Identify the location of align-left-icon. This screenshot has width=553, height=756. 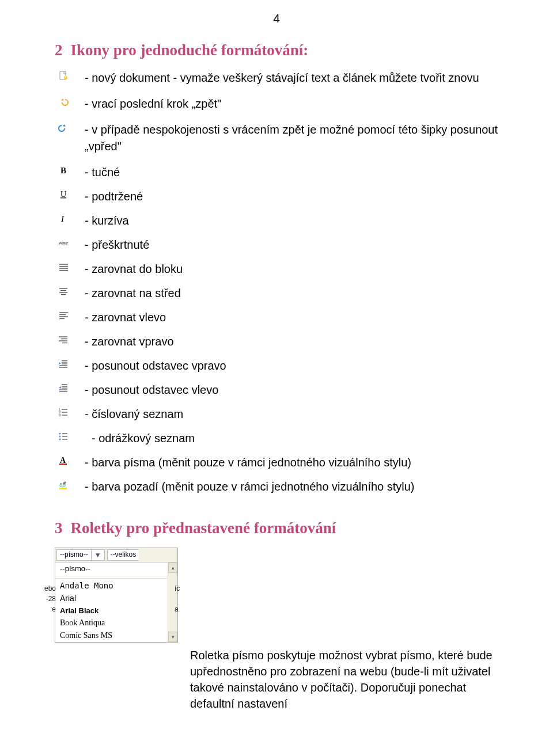
(63, 315).